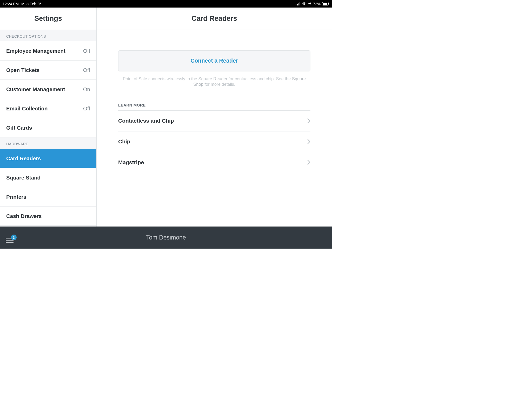  I want to click on learn-more-label: Magstripe, so click(131, 162).